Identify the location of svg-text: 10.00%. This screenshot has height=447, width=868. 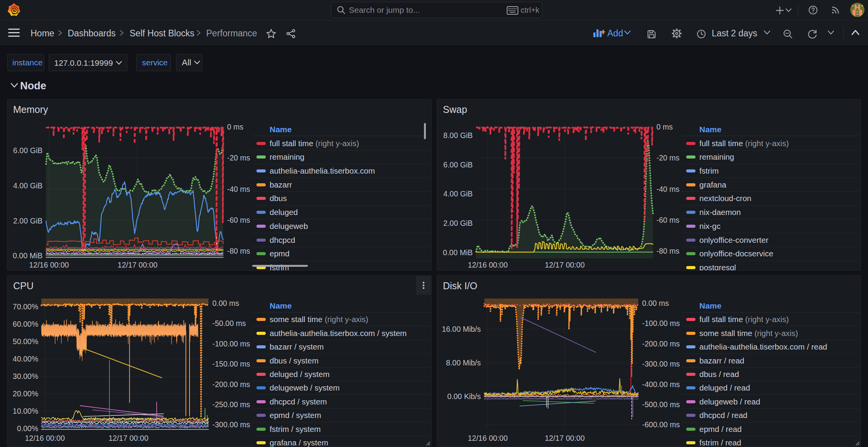
(26, 411).